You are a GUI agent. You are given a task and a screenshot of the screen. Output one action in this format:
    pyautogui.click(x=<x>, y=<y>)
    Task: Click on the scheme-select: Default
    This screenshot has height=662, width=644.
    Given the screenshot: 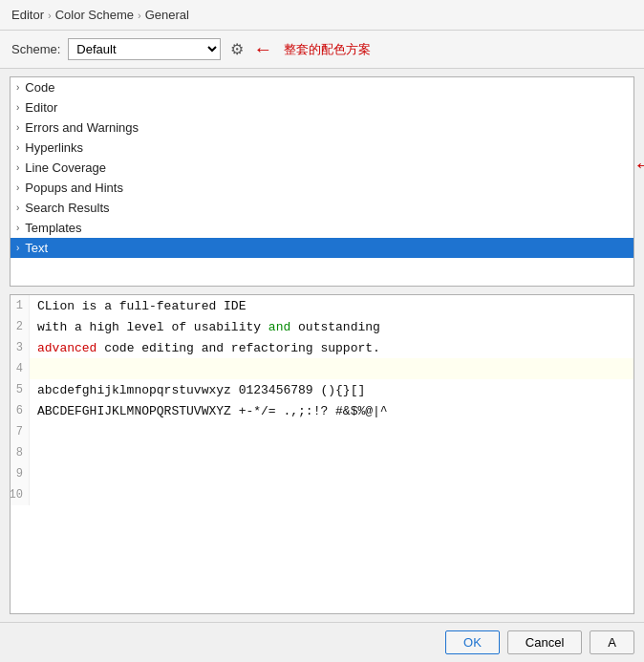 What is the action you would take?
    pyautogui.click(x=144, y=50)
    